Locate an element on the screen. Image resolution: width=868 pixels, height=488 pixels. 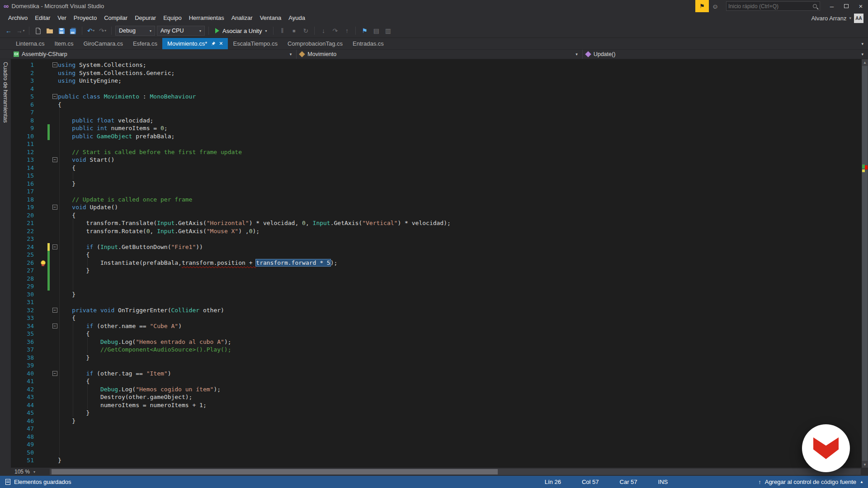
attach-to-unity-button: Asociar a Unity ▾ is located at coordinates (241, 31).